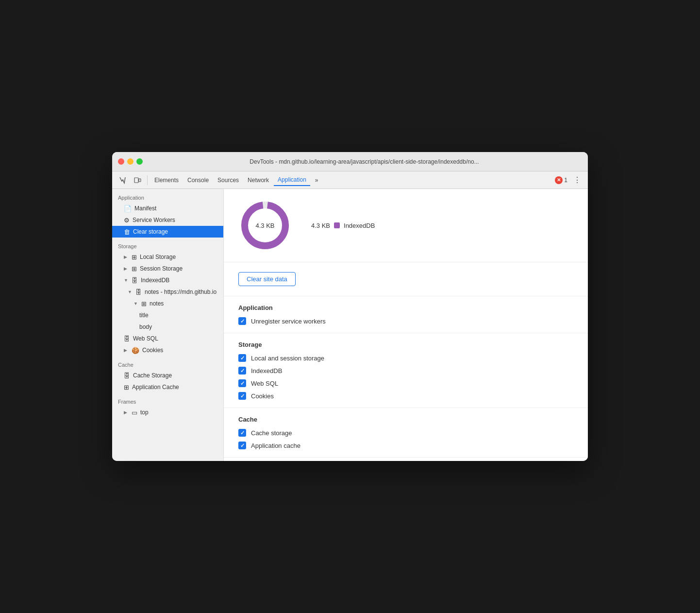 Image resolution: width=700 pixels, height=613 pixels. What do you see at coordinates (135, 281) in the screenshot?
I see `indexeddb-icon: 🗄` at bounding box center [135, 281].